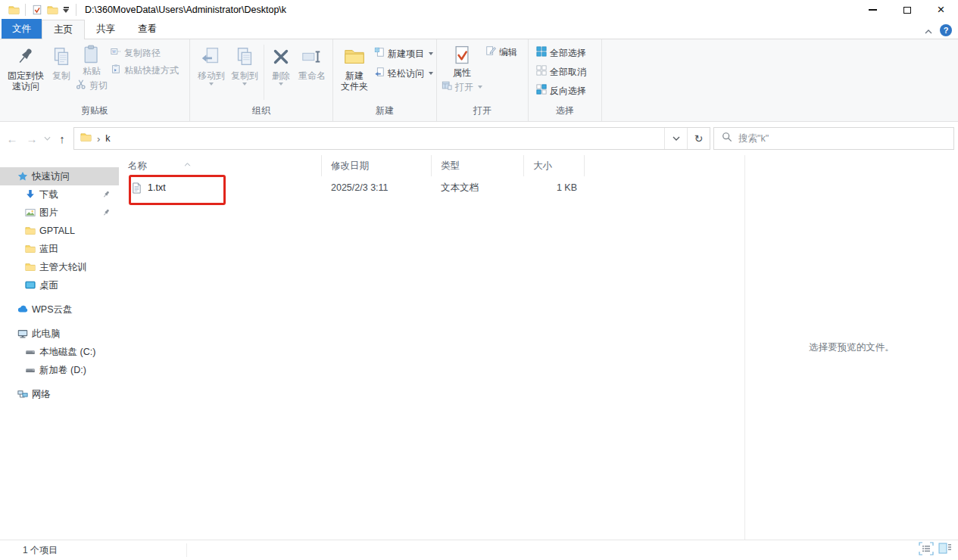 This screenshot has width=958, height=560. What do you see at coordinates (554, 166) in the screenshot?
I see `column-header-size: 大小` at bounding box center [554, 166].